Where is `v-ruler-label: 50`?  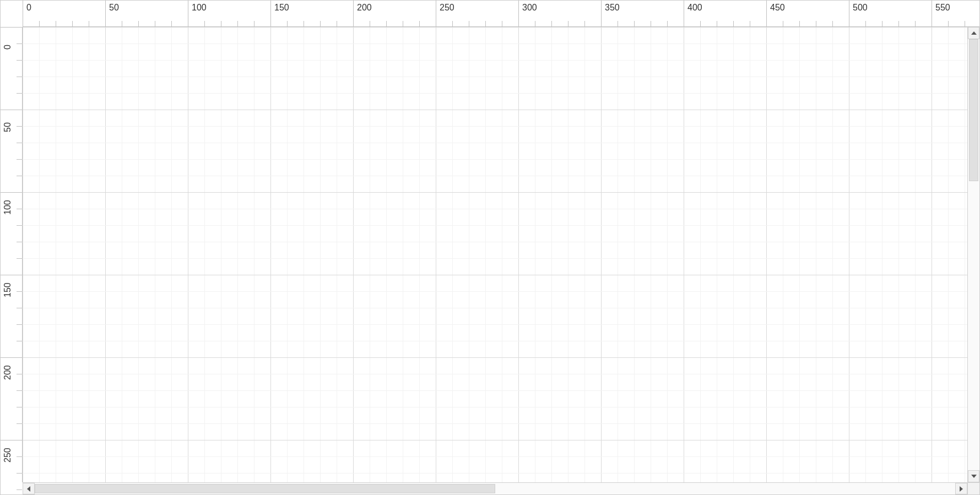
v-ruler-label: 50 is located at coordinates (8, 127).